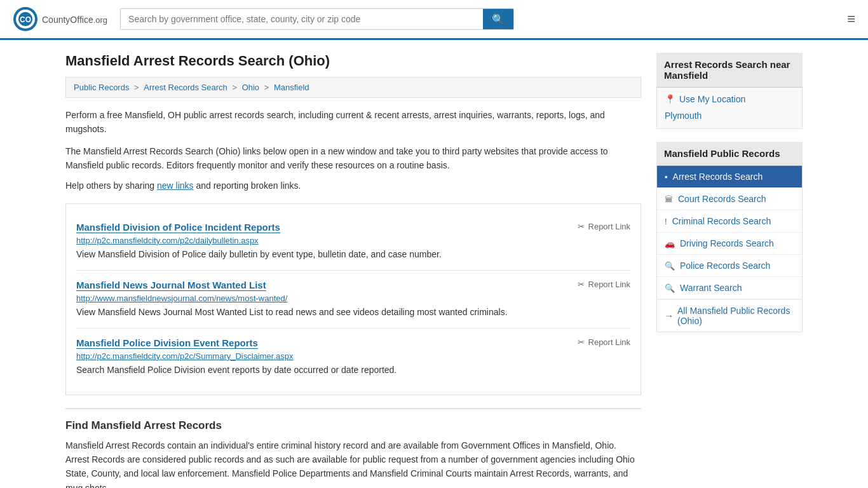 This screenshot has height=488, width=868. What do you see at coordinates (353, 240) in the screenshot?
I see `record-url-1: http://p2c.mansfieldcity.com/p2c/dailybu…` at bounding box center [353, 240].